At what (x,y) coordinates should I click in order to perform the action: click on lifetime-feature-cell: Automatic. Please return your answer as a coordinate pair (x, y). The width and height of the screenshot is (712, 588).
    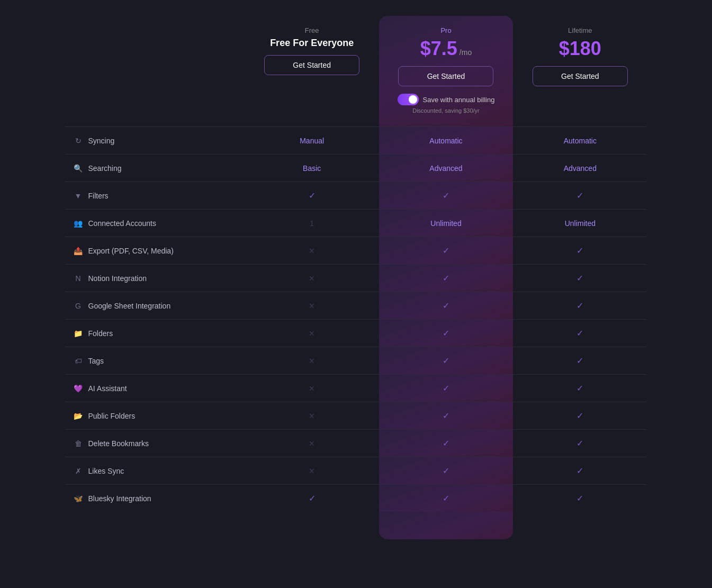
    Looking at the image, I should click on (580, 140).